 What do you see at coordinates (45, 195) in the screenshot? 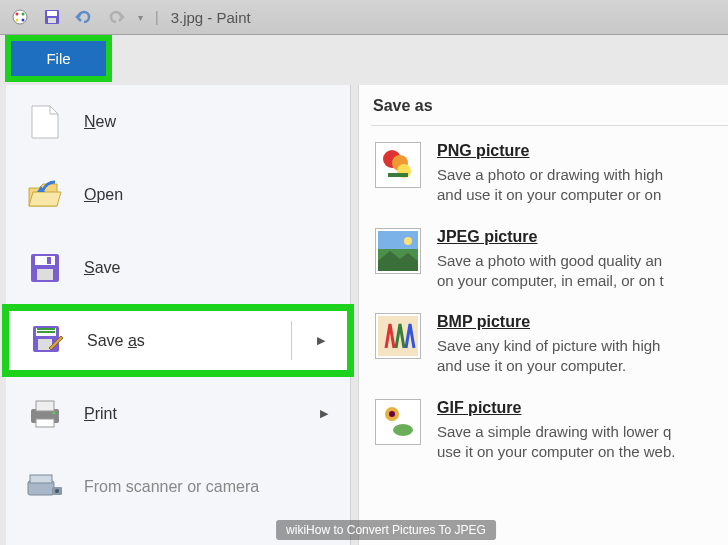
I see `open-folder-icon` at bounding box center [45, 195].